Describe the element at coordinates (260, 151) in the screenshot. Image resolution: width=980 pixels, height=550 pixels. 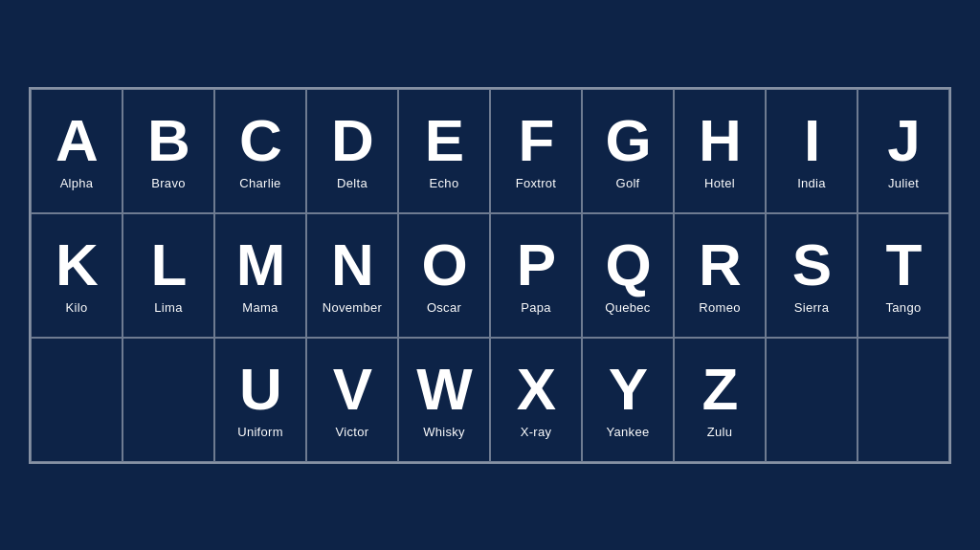
I see `cell-c: CCharlie` at that location.